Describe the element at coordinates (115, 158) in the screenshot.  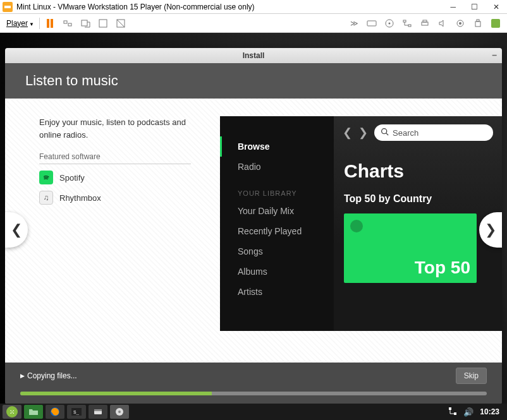
I see `featured-software-label: Featured software` at that location.